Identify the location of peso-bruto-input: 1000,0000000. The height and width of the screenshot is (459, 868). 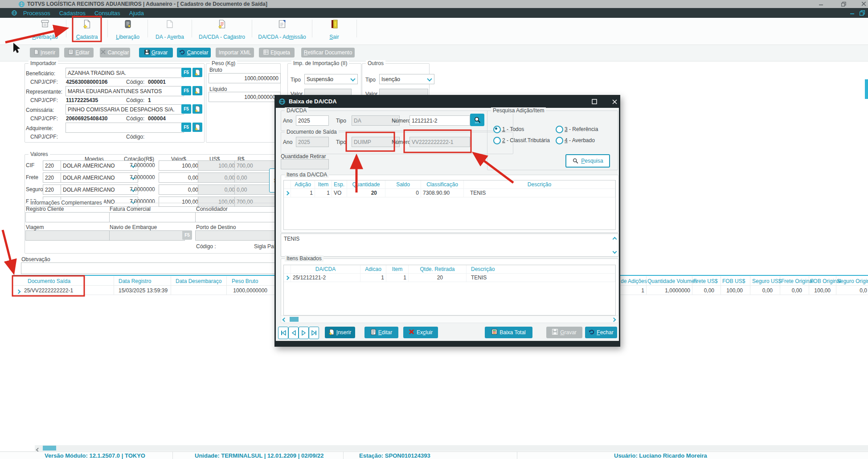
(245, 78).